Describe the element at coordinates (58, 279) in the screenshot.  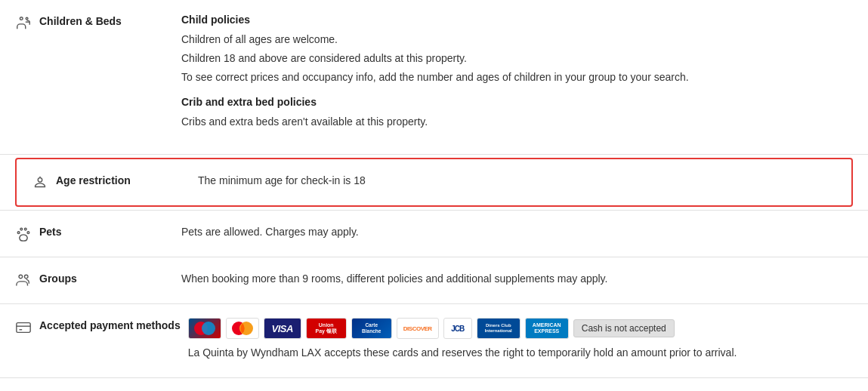
I see `groups-title: Groups` at that location.